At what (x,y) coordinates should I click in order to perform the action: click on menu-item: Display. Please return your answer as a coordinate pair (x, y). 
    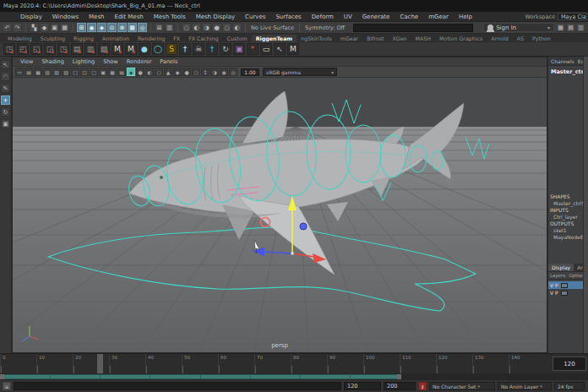
    Looking at the image, I should click on (31, 17).